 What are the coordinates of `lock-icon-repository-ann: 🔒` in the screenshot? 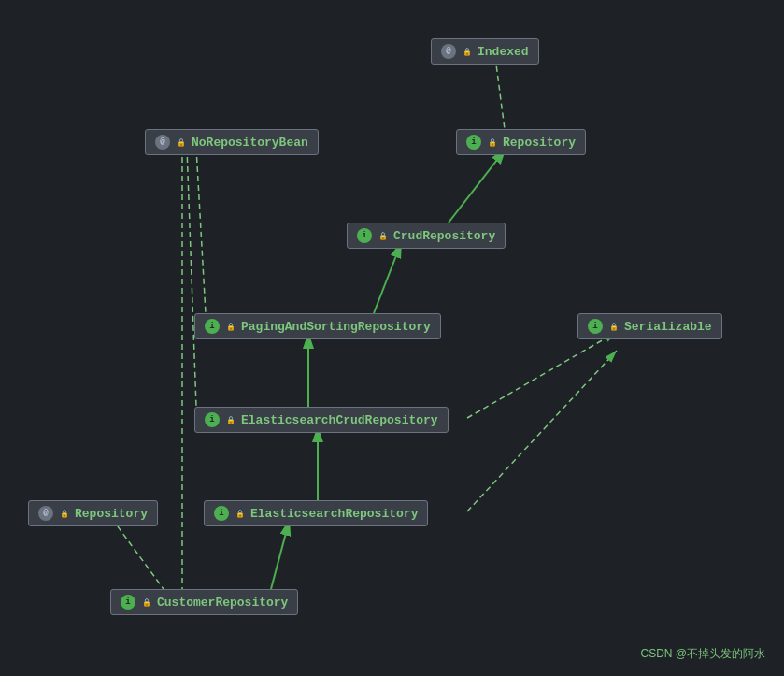 It's located at (64, 514).